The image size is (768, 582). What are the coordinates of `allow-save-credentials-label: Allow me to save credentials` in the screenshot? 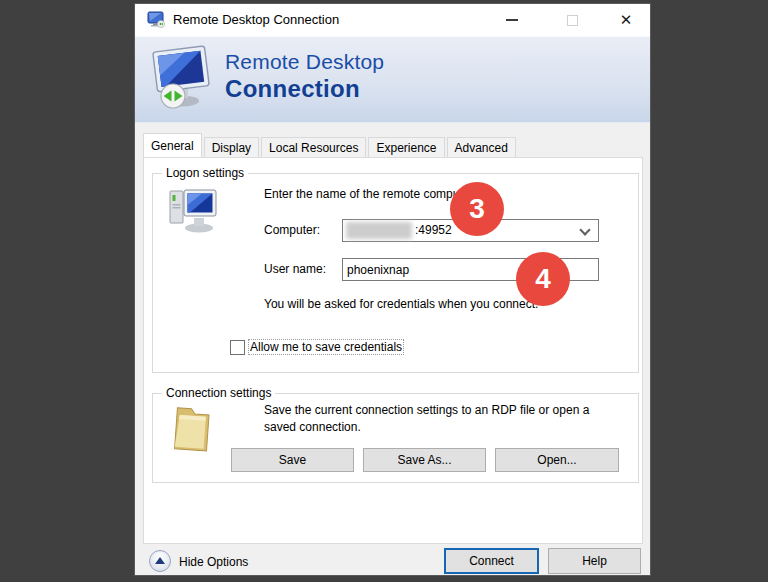 It's located at (326, 347).